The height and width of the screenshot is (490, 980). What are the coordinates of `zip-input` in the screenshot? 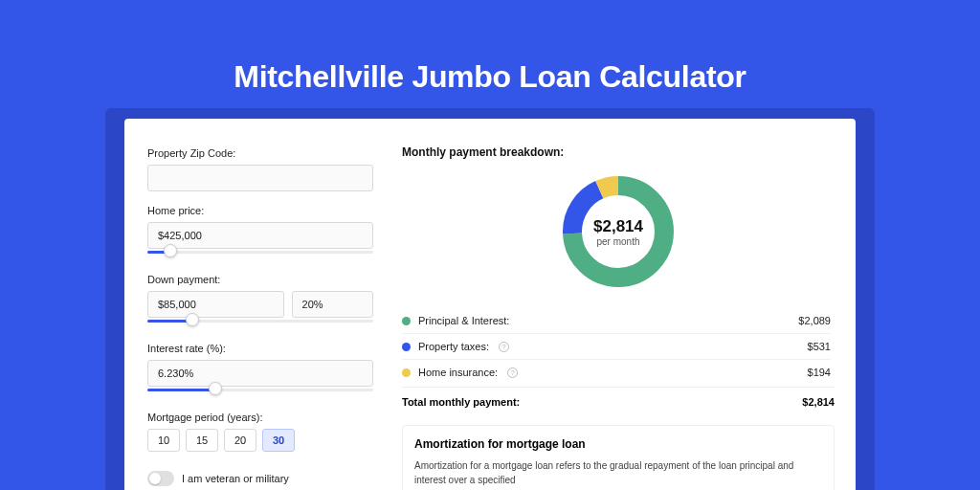 It's located at (260, 178).